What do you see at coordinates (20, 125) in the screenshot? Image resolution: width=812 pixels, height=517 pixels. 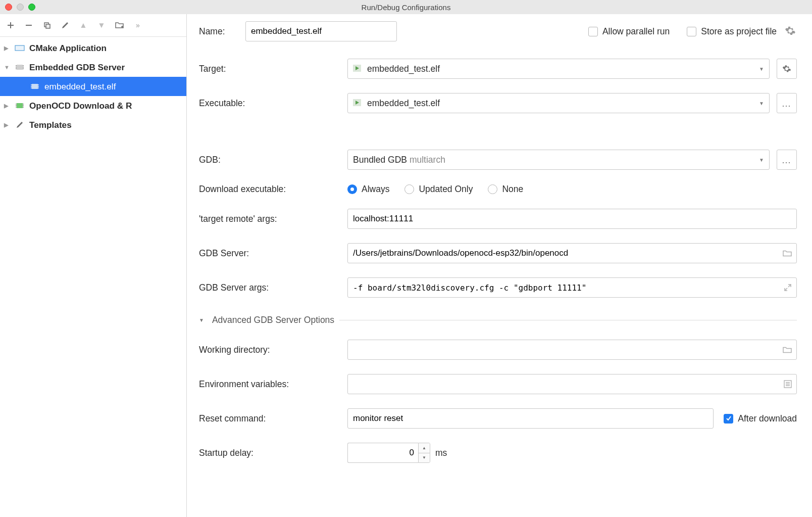 I see `wrench-icon` at bounding box center [20, 125].